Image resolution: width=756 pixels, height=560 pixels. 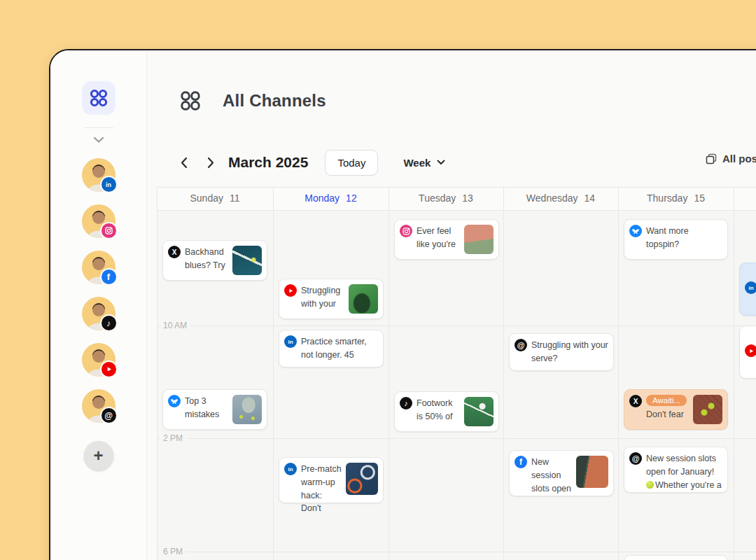 I want to click on all-channels-grid-button, so click(x=99, y=98).